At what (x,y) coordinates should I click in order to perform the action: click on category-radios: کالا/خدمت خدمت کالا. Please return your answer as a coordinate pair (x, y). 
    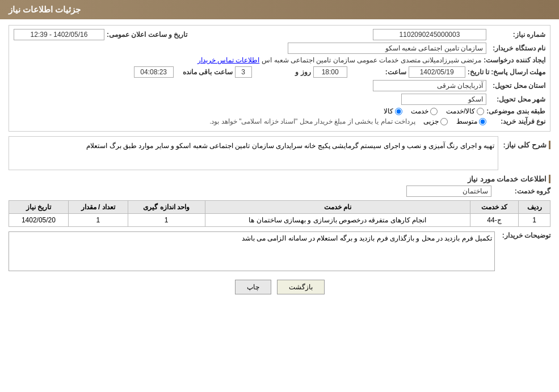
    Looking at the image, I should click on (434, 111).